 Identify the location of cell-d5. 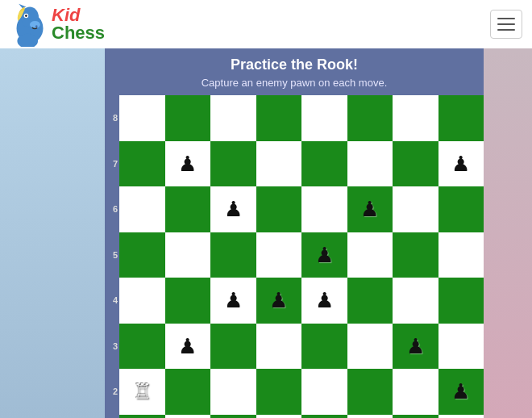
(279, 255).